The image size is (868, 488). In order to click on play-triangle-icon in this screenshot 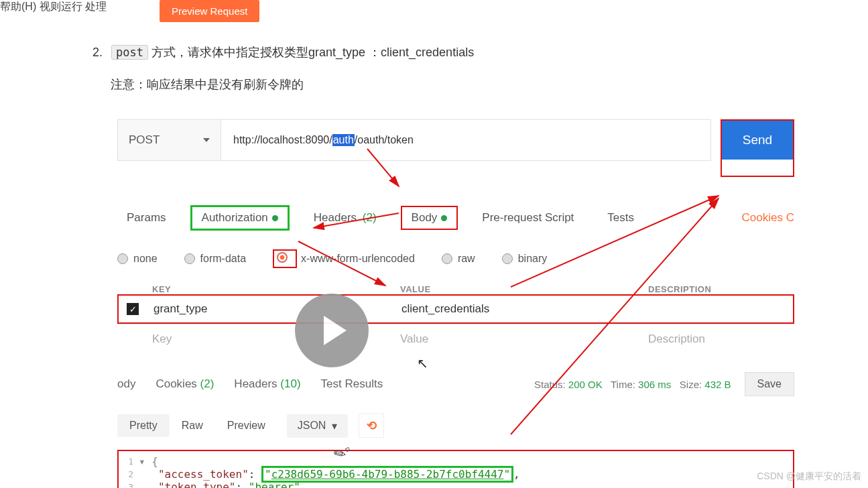, I will do `click(335, 330)`.